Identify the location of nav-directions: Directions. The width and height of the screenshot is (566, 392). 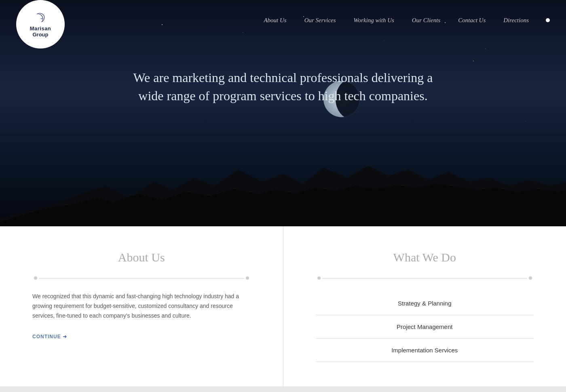
(516, 20).